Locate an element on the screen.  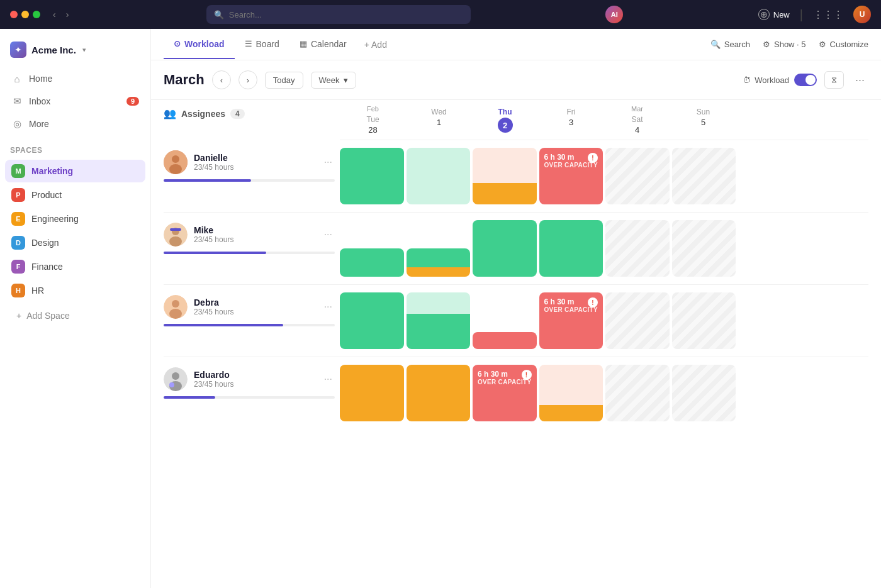
sidebar-item-inbox: ✉ Inbox 9 is located at coordinates (76, 101).